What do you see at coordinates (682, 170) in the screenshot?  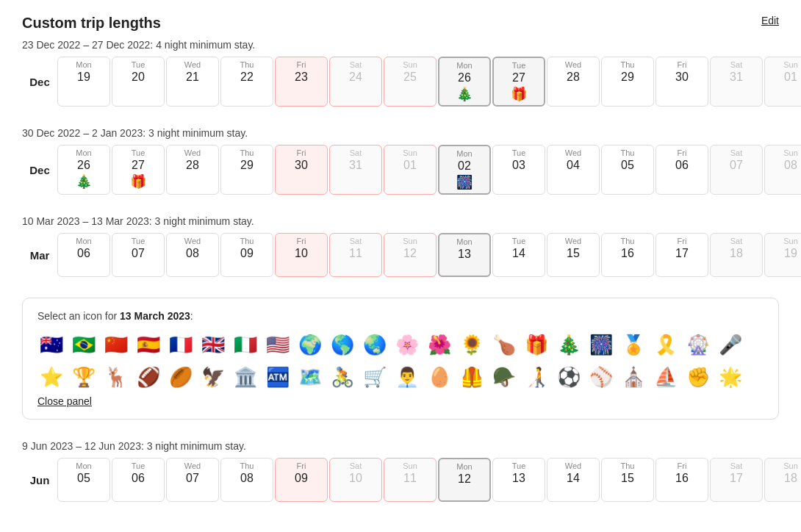 I see `day-cell-Fri-06: Fri06` at bounding box center [682, 170].